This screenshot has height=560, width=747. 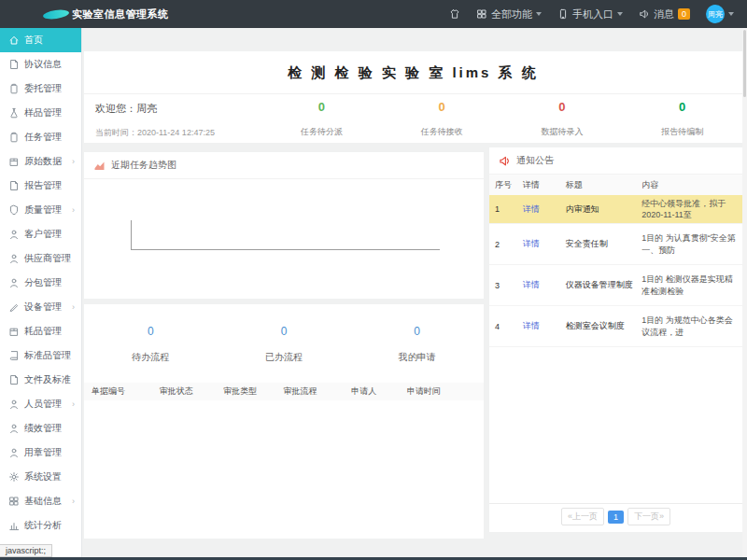 I want to click on personnel-icon, so click(x=14, y=404).